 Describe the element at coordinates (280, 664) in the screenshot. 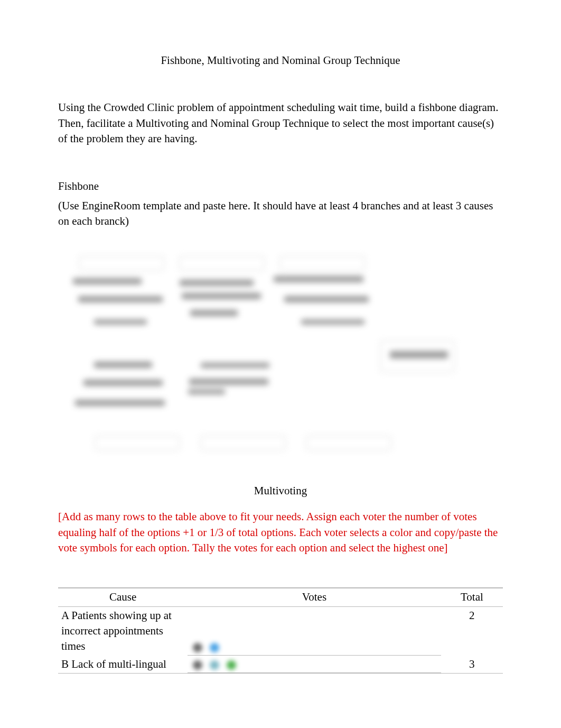

I see `table-row: B Lack of multi-lingual 3` at that location.